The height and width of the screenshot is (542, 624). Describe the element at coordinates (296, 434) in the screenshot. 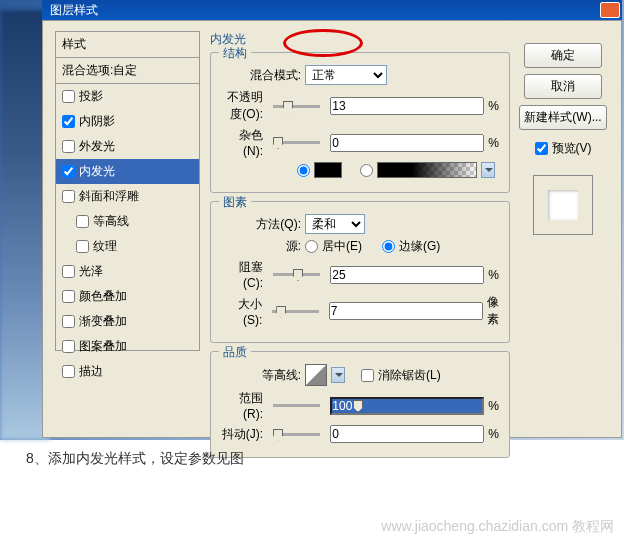

I see `jitter-slider` at that location.